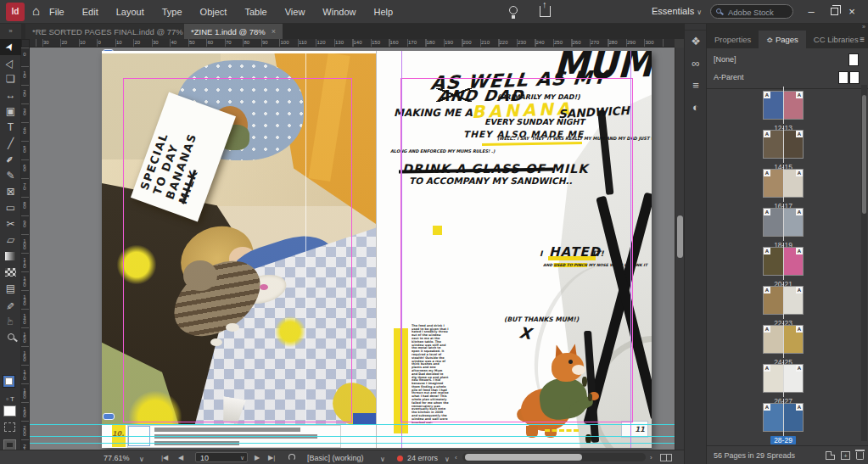 This screenshot has height=464, width=868. I want to click on eyedropper-tool: ✐, so click(10, 305).